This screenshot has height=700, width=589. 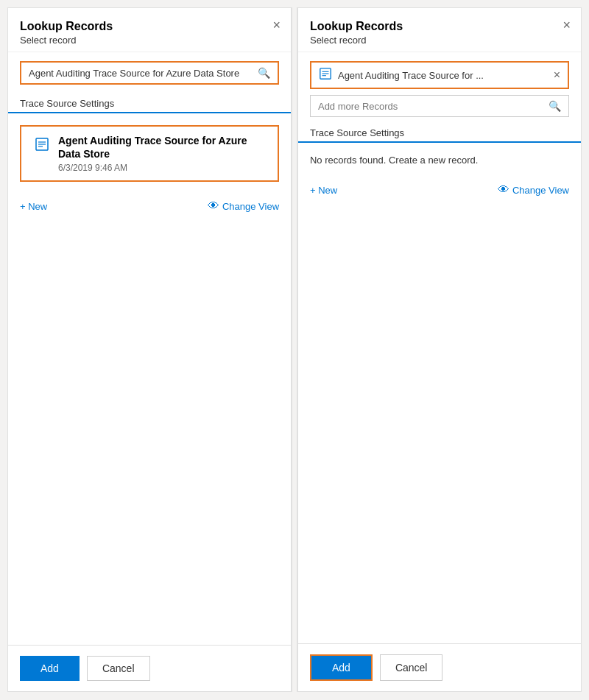 What do you see at coordinates (440, 26) in the screenshot?
I see `panel2-title: Lookup Records` at bounding box center [440, 26].